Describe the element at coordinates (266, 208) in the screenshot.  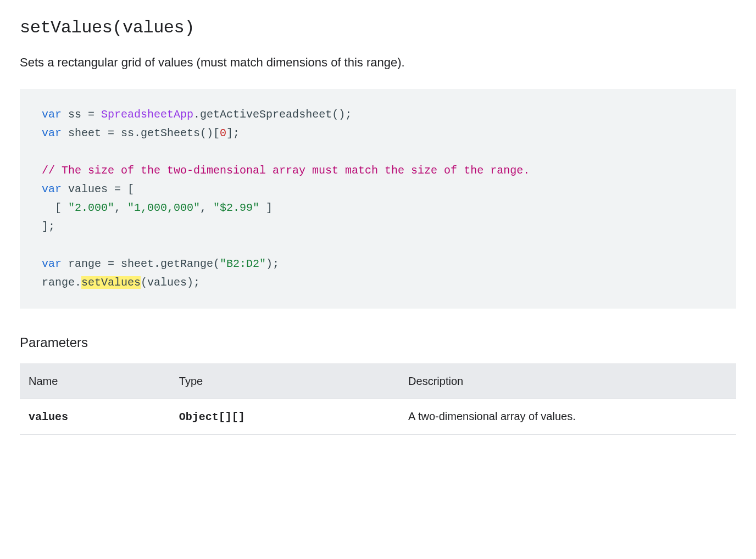
I see `code-text: ]` at that location.